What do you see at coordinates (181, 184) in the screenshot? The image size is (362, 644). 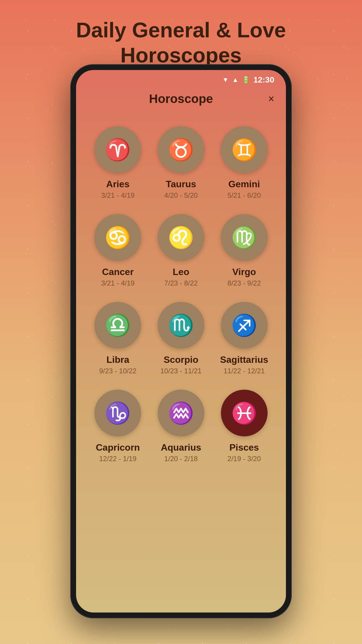 I see `zodiac-name-taurus: Taurus` at bounding box center [181, 184].